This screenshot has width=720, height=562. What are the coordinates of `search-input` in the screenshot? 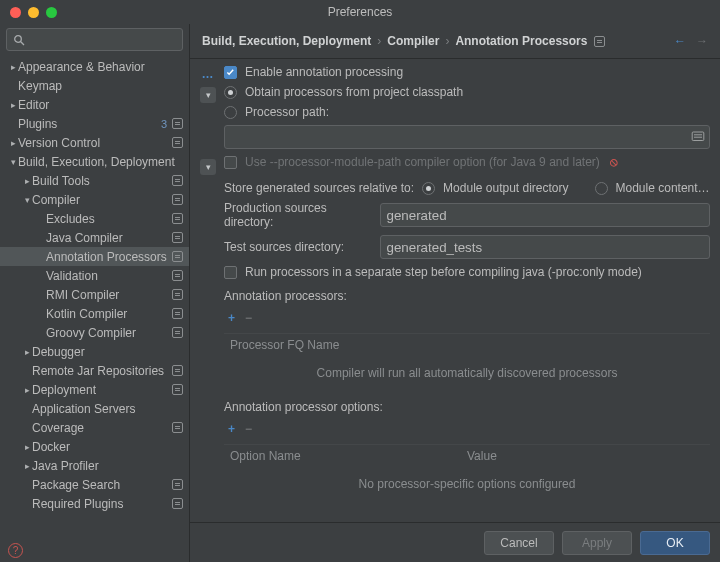 It's located at (94, 40).